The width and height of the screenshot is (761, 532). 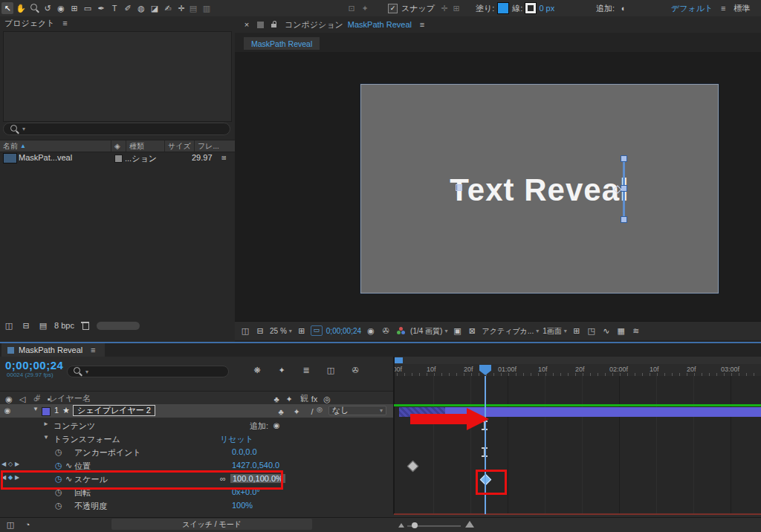 What do you see at coordinates (26, 325) in the screenshot?
I see `new-folder-icon: ⊟` at bounding box center [26, 325].